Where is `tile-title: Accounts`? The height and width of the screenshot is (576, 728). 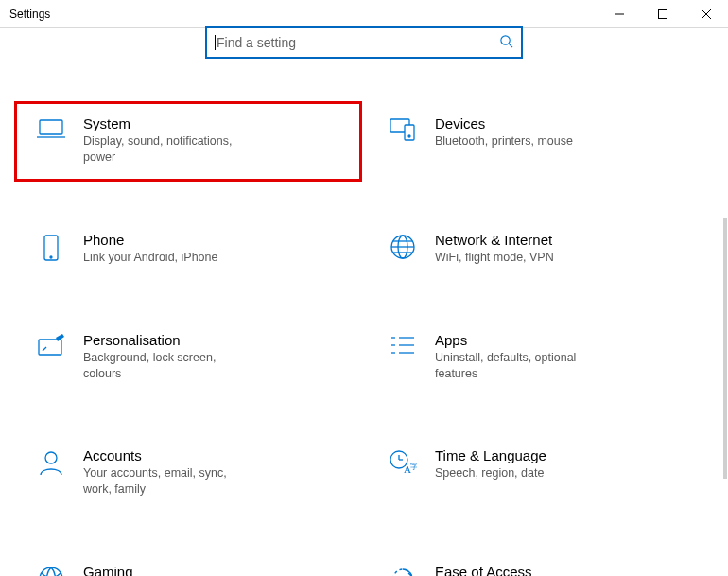
tile-title: Accounts is located at coordinates (166, 456).